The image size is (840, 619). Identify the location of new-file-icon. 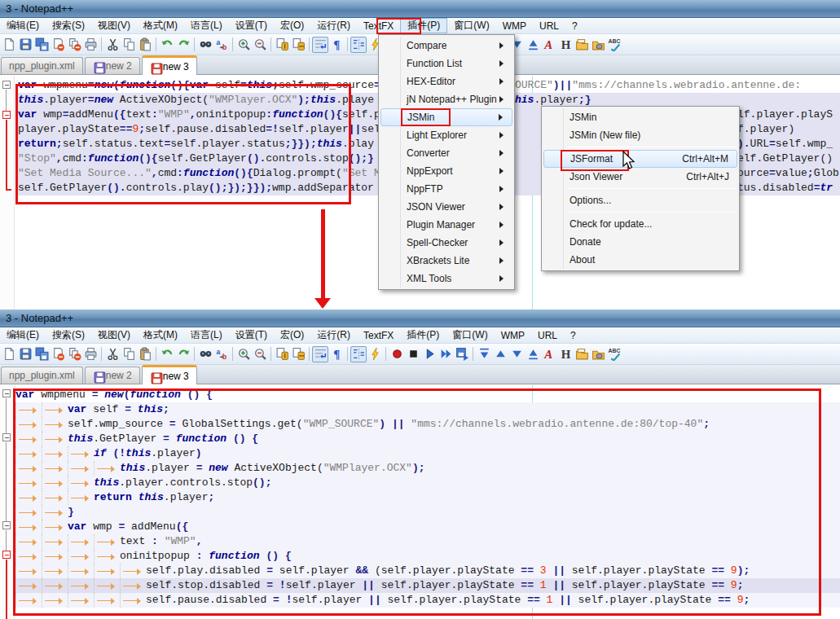
(9, 45).